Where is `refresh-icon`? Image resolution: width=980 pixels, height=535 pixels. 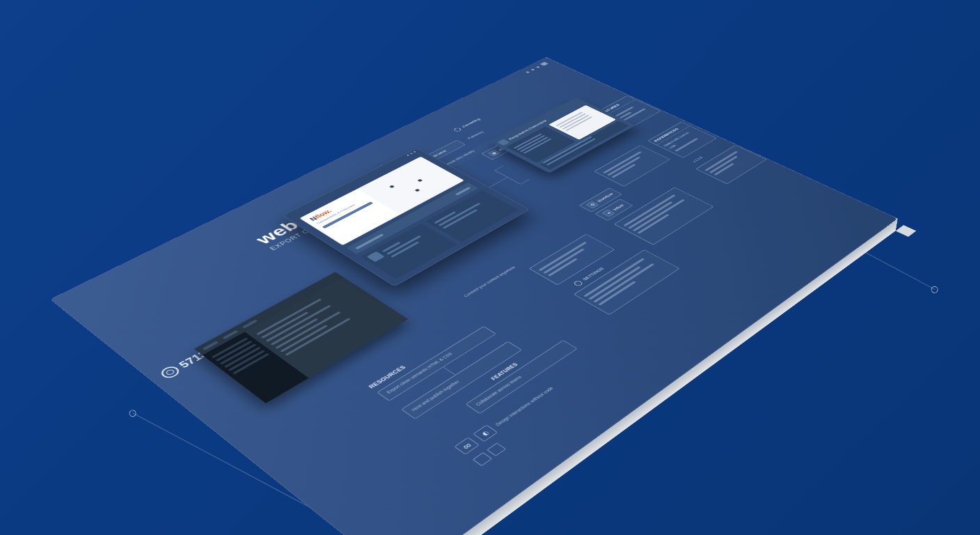 refresh-icon is located at coordinates (496, 449).